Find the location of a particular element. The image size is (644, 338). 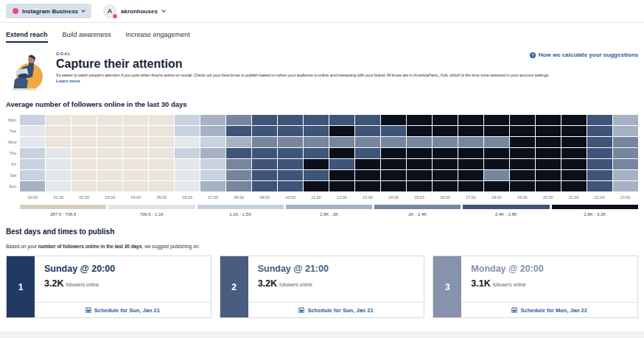

heatmap-hour-label: 10:00 is located at coordinates (290, 197).